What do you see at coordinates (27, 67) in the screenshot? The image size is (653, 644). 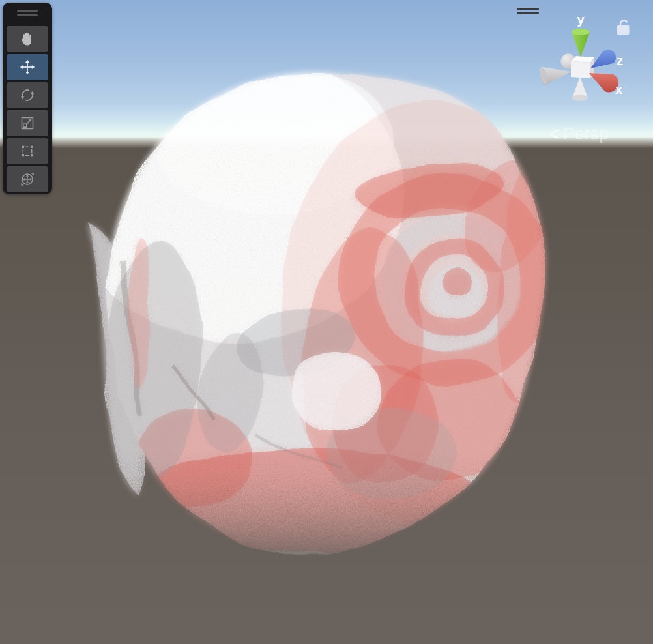 I see `move-icon` at bounding box center [27, 67].